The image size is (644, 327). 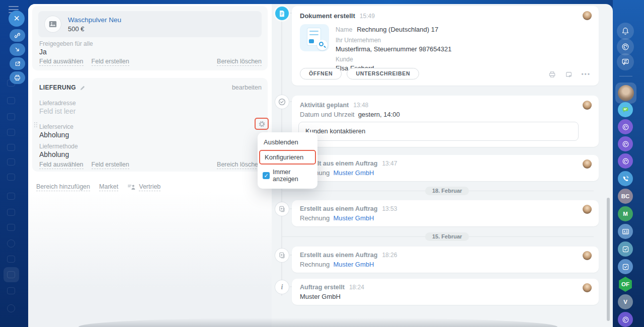 What do you see at coordinates (11, 162) in the screenshot?
I see `sidebar-icon-mail` at bounding box center [11, 162].